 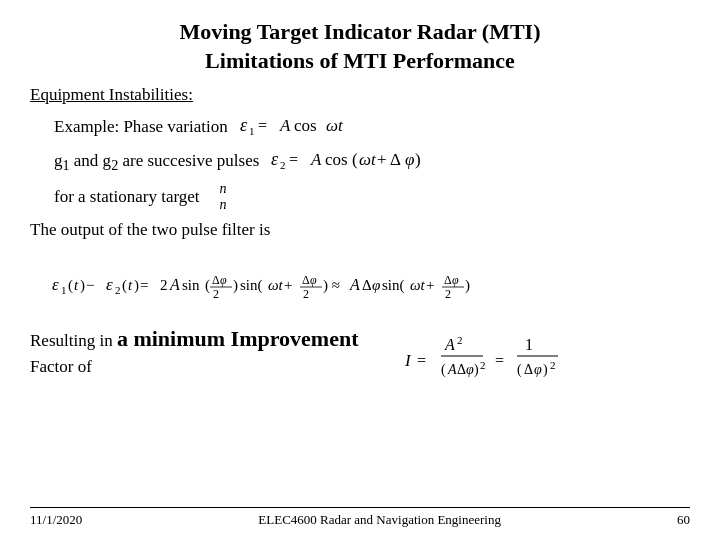 I want to click on equipment-heading: Equipment Instabilities:, so click(x=360, y=95).